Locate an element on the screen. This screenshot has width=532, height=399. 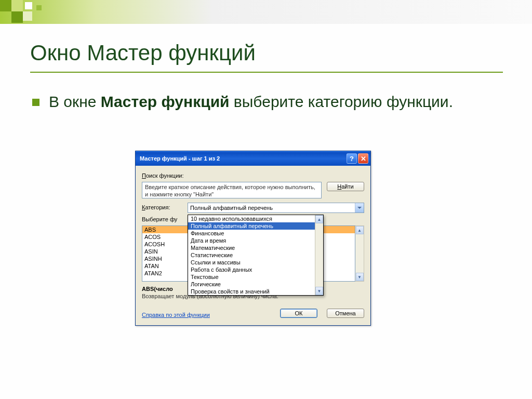
decoration-bar is located at coordinates (266, 12).